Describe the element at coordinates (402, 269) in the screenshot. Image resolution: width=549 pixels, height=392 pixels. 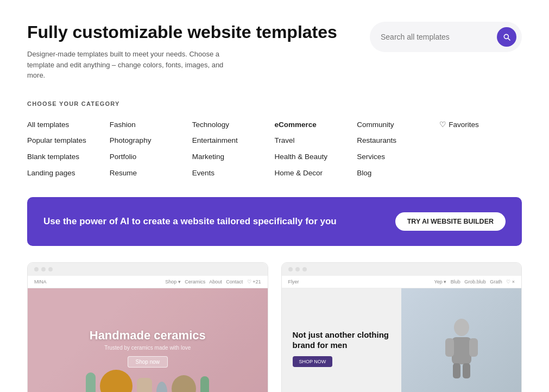
I see `feyer-browser-bar` at that location.